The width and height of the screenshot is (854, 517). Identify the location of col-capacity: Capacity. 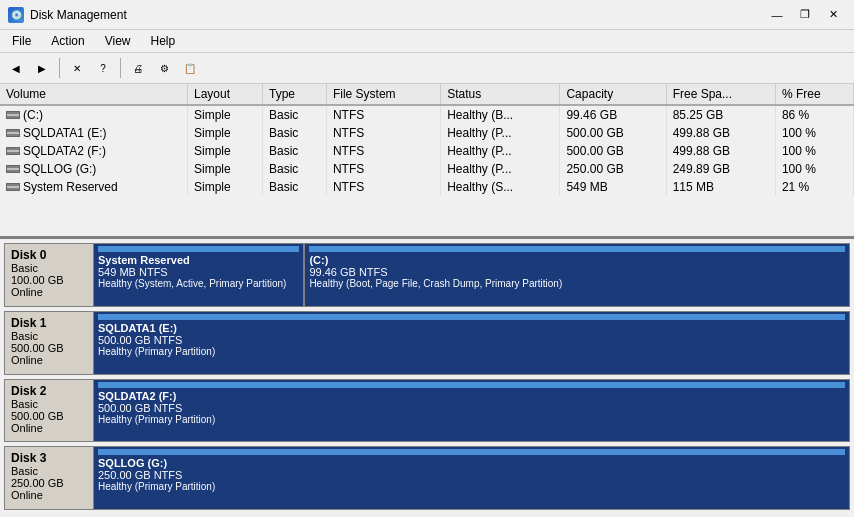
(613, 94).